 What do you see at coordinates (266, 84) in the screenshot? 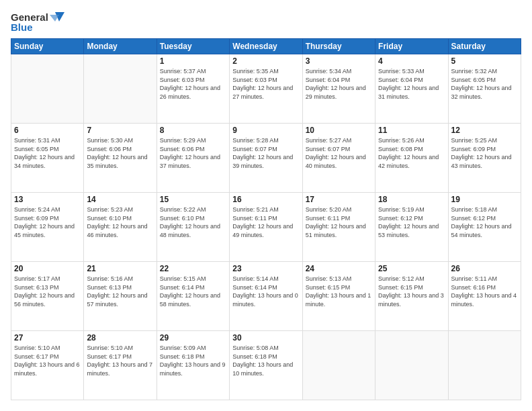
I see `day-info: Sunrise: 5:35 AMSunset: 6:03 PMDaylight:…` at bounding box center [266, 84].